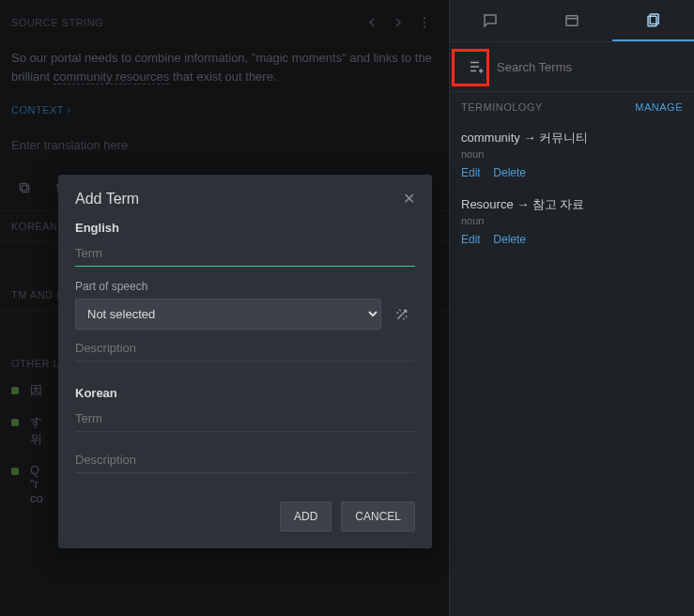 This screenshot has width=694, height=616. Describe the element at coordinates (659, 107) in the screenshot. I see `manage-link: MANAGE` at that location.